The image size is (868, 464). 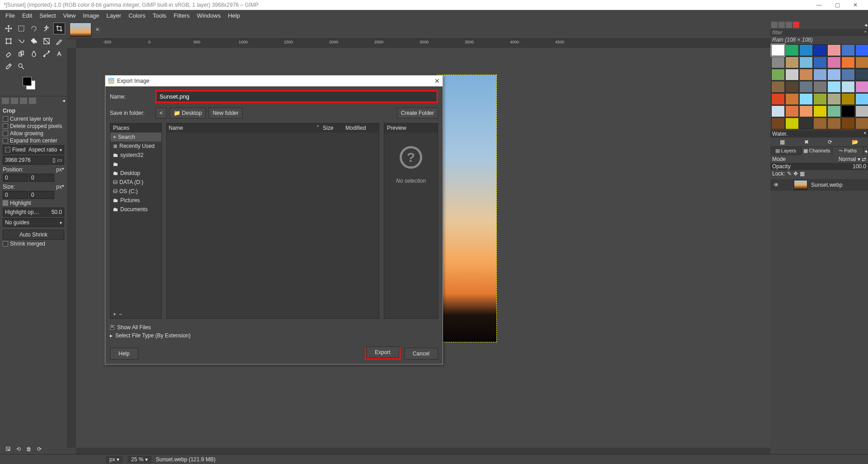 What do you see at coordinates (837, 5) in the screenshot?
I see `window-maximize-button: ▢` at bounding box center [837, 5].